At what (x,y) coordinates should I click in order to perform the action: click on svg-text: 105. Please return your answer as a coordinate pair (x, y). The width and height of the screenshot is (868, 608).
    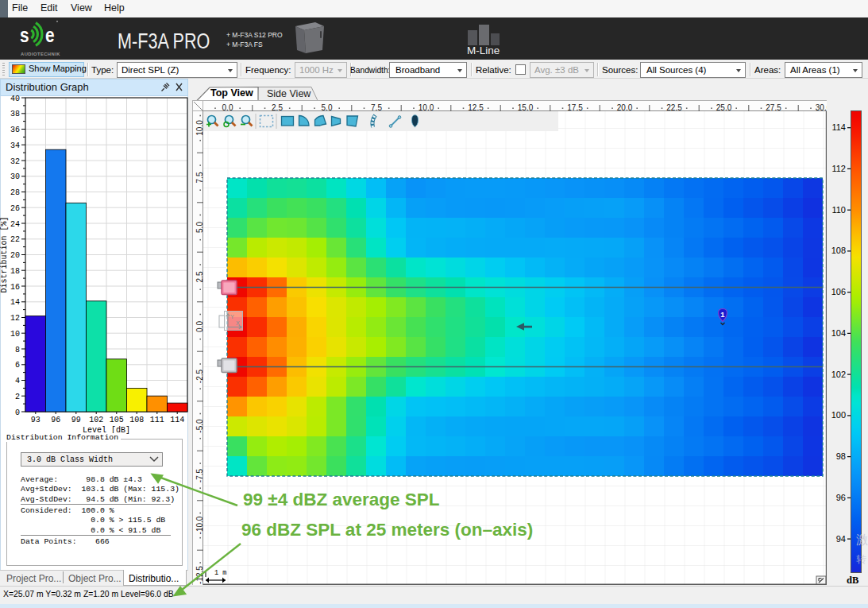
    Looking at the image, I should click on (117, 420).